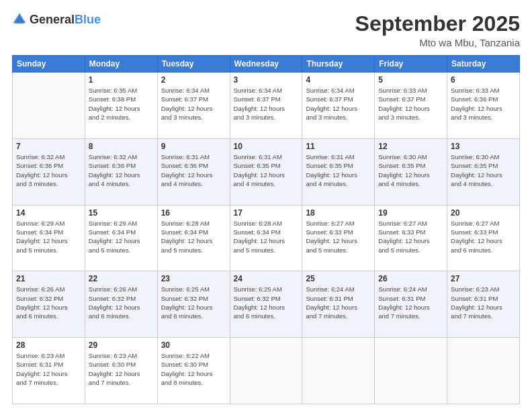  What do you see at coordinates (193, 238) in the screenshot?
I see `table-row: 16Sunrise: 6:28 AM Sunset: 6:34 PM Dayli…` at bounding box center [193, 238].